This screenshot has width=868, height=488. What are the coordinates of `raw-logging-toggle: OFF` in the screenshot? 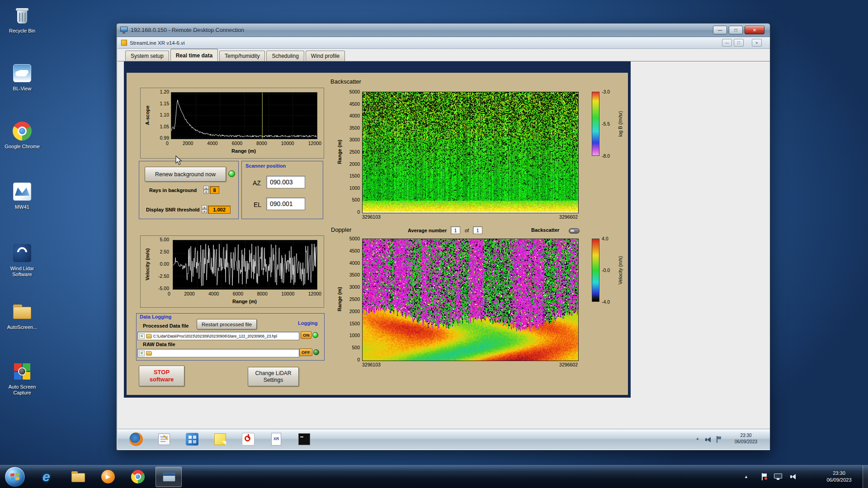 It's located at (309, 352).